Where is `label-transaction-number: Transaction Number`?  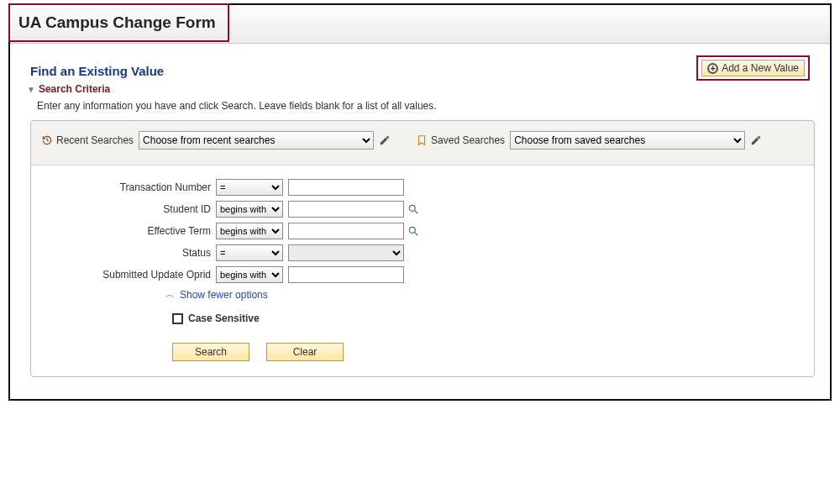 label-transaction-number: Transaction Number is located at coordinates (128, 187).